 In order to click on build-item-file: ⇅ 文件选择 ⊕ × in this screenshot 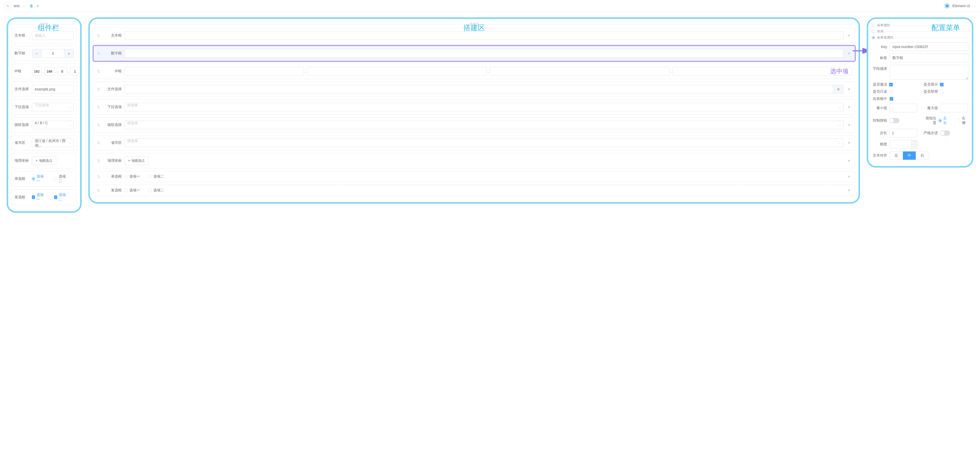, I will do `click(474, 89)`.